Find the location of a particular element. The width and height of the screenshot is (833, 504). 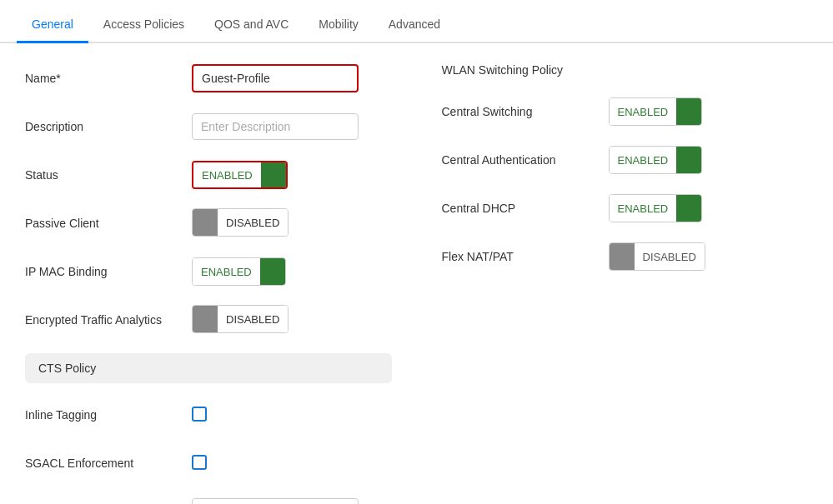

central-dhcp-row: Central DHCP ENABLED is located at coordinates (625, 208).